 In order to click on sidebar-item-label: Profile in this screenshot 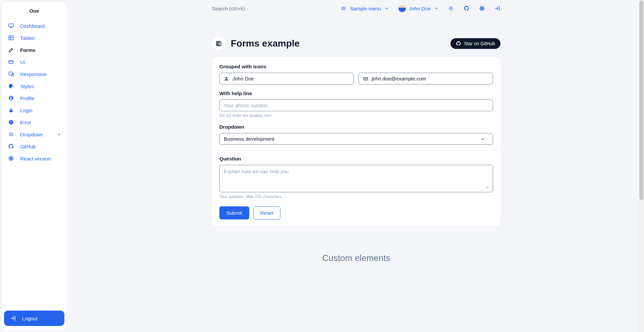, I will do `click(28, 98)`.